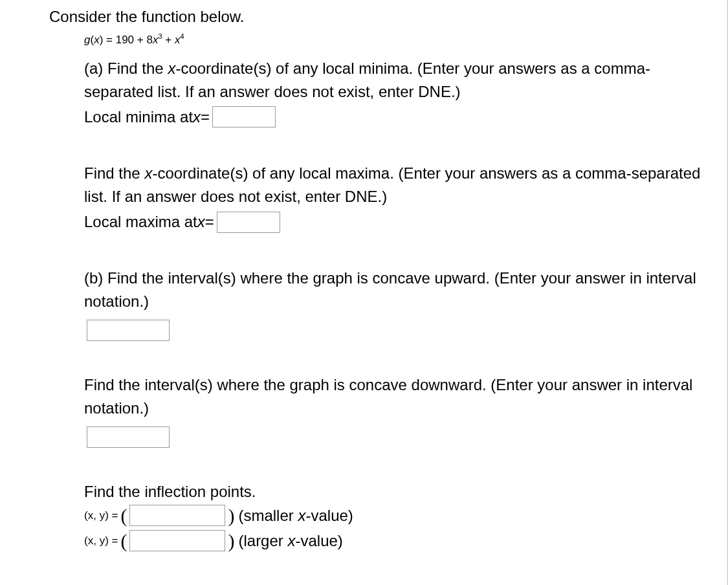 Image resolution: width=728 pixels, height=585 pixels. I want to click on fn-eq: =, so click(109, 40).